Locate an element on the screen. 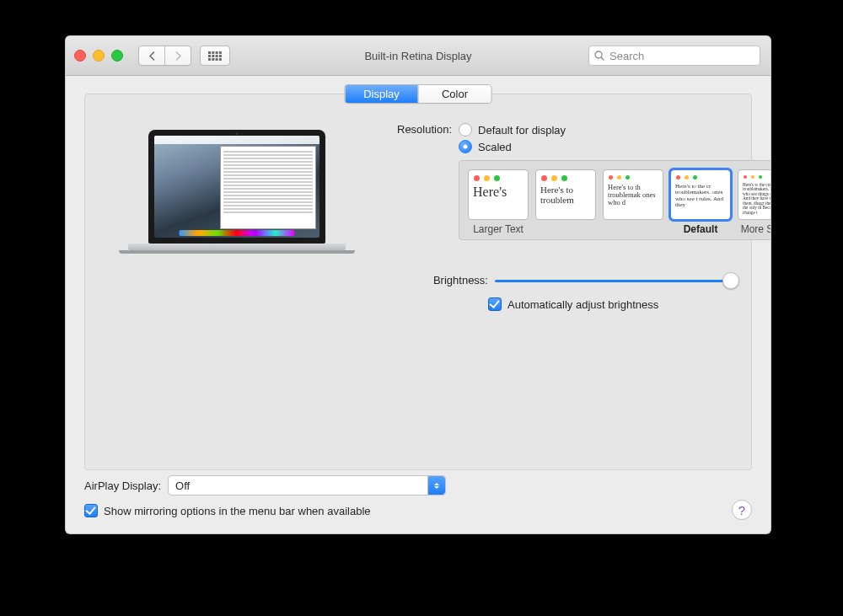  forward-button is located at coordinates (178, 56).